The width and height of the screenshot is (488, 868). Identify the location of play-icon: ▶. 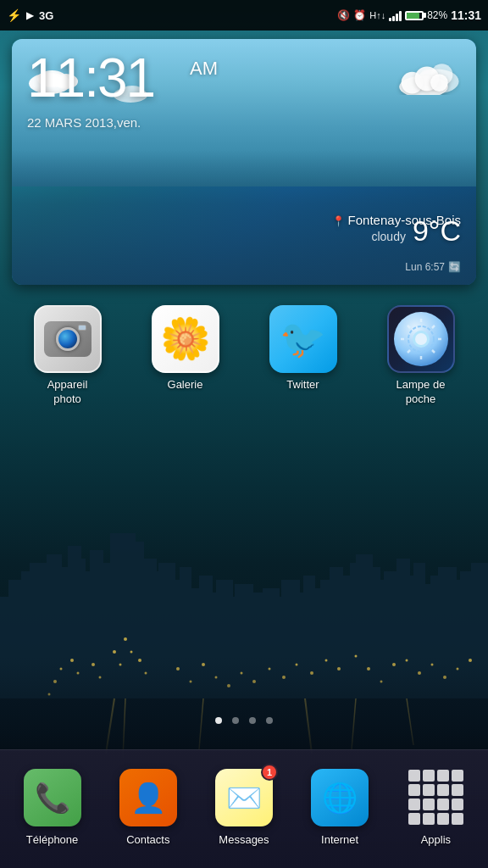
(30, 15).